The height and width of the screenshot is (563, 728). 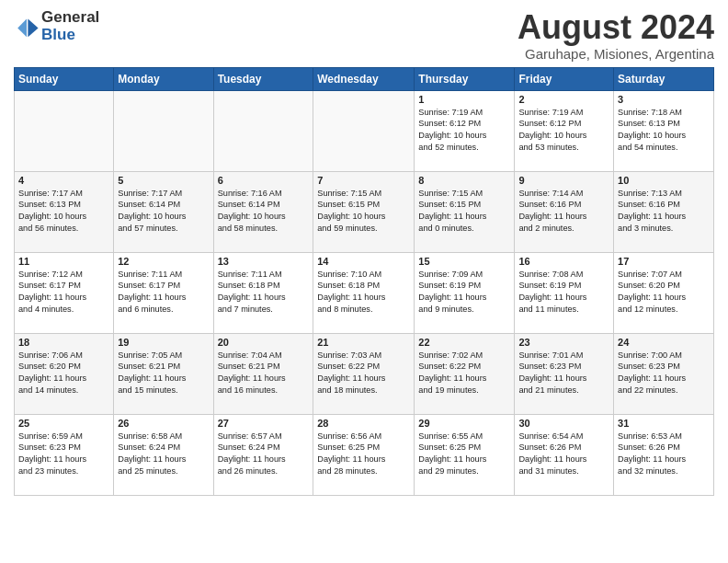 I want to click on day-number: 26, so click(x=164, y=423).